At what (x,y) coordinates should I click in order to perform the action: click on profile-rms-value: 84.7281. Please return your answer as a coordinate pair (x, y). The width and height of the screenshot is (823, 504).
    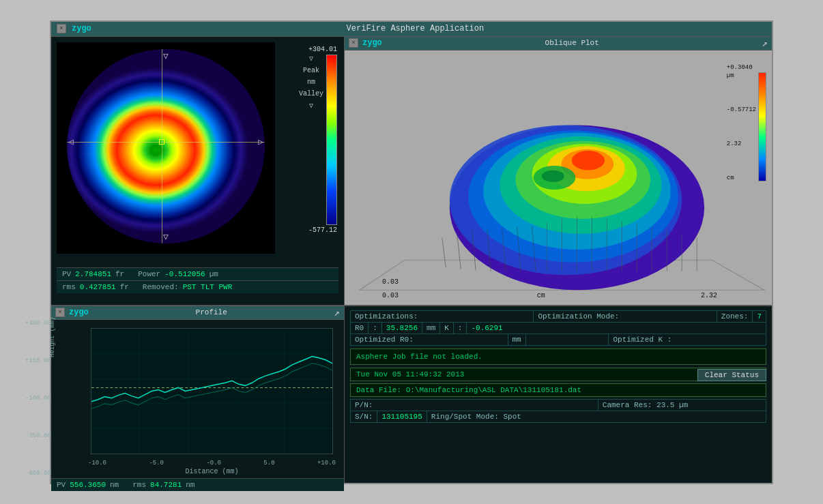
    Looking at the image, I should click on (166, 485).